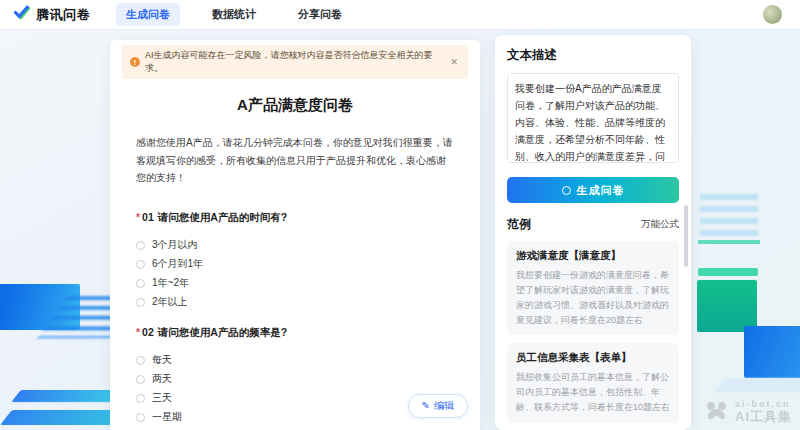 The image size is (800, 430). I want to click on example-card-body: 我想要创建一份游戏的满意度问卷，希望了解玩家对该游戏的满意度，了解玩家的游戏习惯…, so click(593, 298).